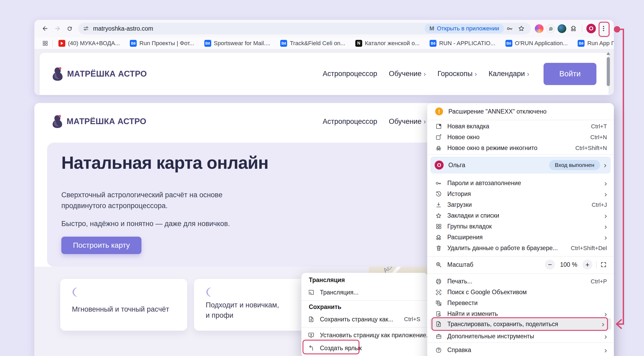 This screenshot has height=356, width=644. Describe the element at coordinates (311, 292) in the screenshot. I see `cast-icon` at that location.